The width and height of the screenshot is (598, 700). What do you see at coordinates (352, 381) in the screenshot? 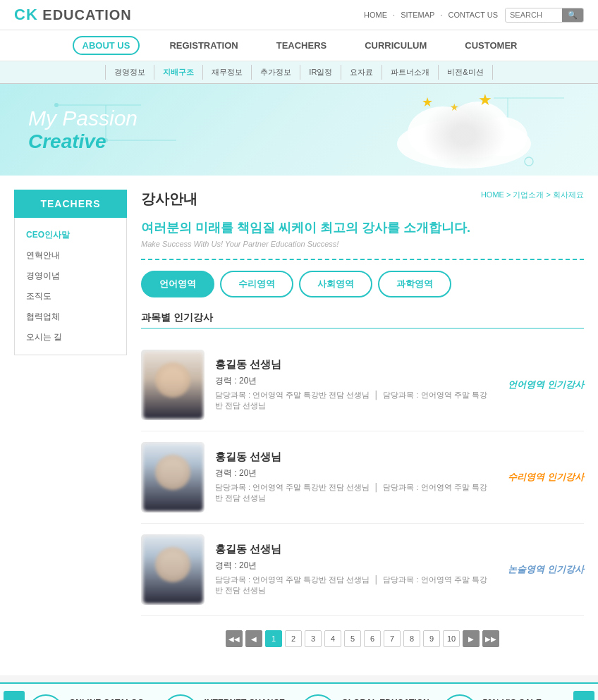
I see `teacher-career-1: 경력 : 20년` at bounding box center [352, 381].